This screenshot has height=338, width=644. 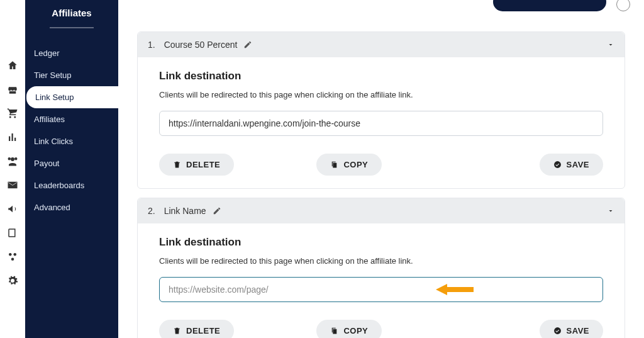 What do you see at coordinates (201, 45) in the screenshot?
I see `link-name: Course 50 Percent` at bounding box center [201, 45].